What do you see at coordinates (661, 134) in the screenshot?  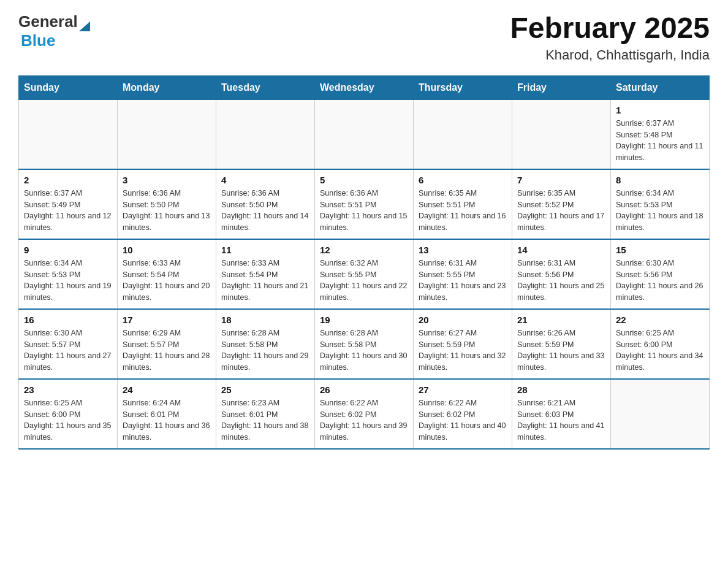 I see `table-row: 1Sunrise: 6:37 AMSunset: 5:48 PMDaylight…` at bounding box center [661, 134].